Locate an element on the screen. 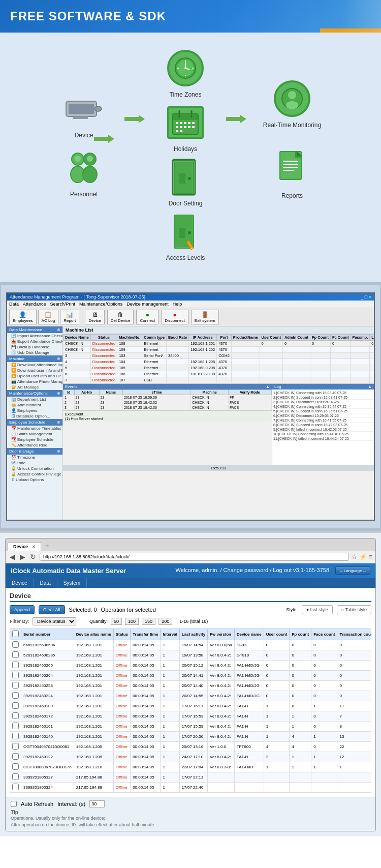  status-bar: 16:53:13 is located at coordinates (218, 468).